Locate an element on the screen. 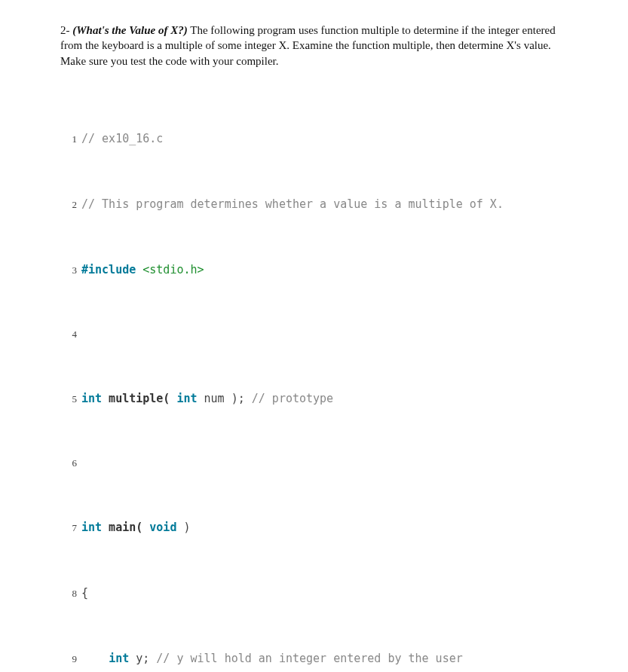 The image size is (628, 672). code-line: 5int multiple( int num ); // prototype is located at coordinates (314, 399).